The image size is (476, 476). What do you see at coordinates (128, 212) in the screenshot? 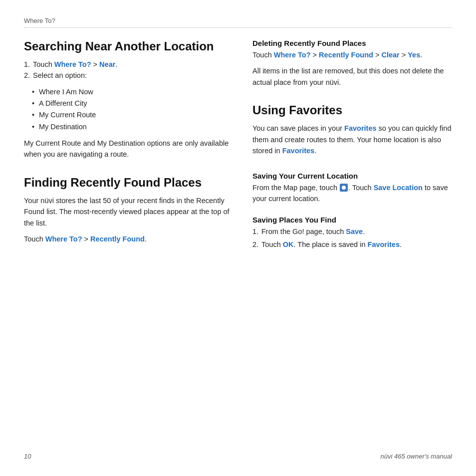
I see `finding-body: Your nüvi stores the last 50 of your rec…` at bounding box center [128, 212].